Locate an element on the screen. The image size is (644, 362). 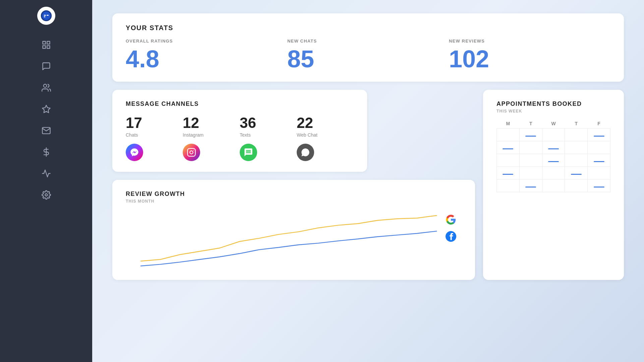
webchat-icon is located at coordinates (305, 152).